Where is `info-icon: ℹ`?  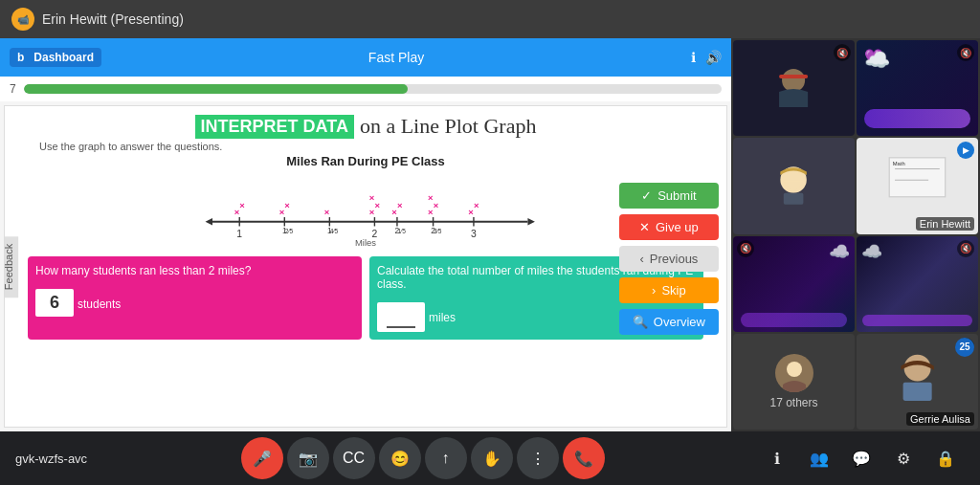 info-icon: ℹ is located at coordinates (693, 57).